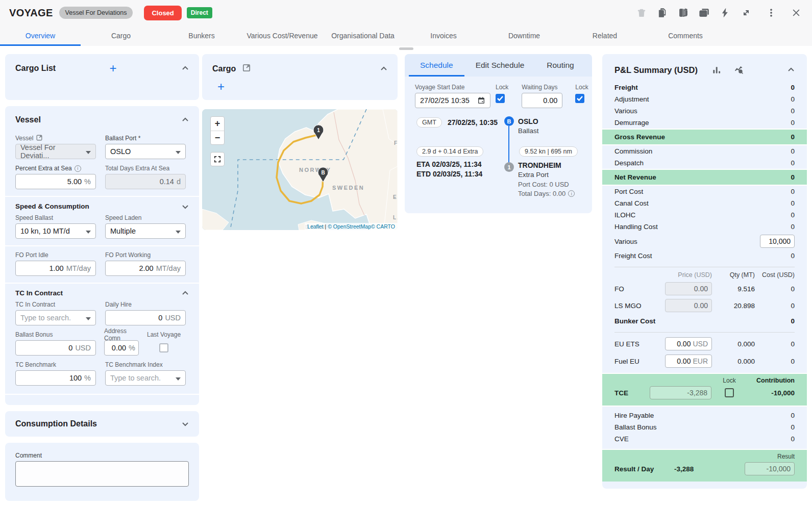  Describe the element at coordinates (449, 164) in the screenshot. I see `leg-eta: ETA 02/03/25, 11:34` at that location.